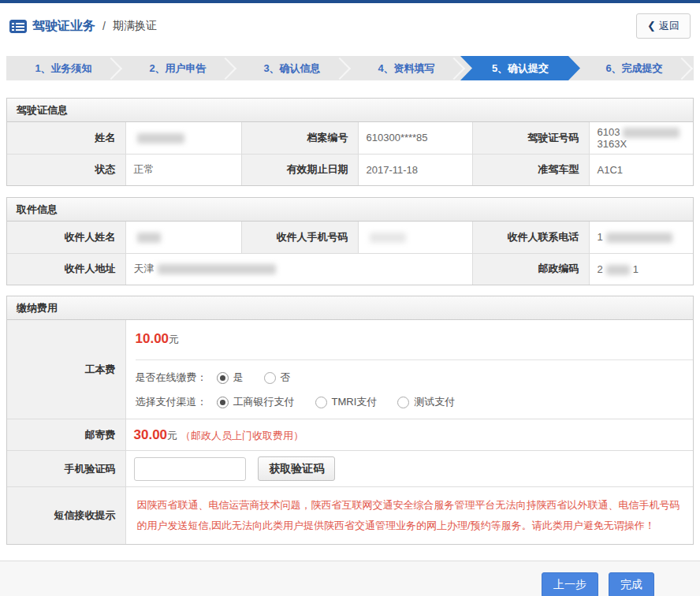  I want to click on production-fee-cell: 10.00元 是否在线缴费： 是 否 选择支付渠道： 工商银行支付 TMRI支付…, so click(409, 370).